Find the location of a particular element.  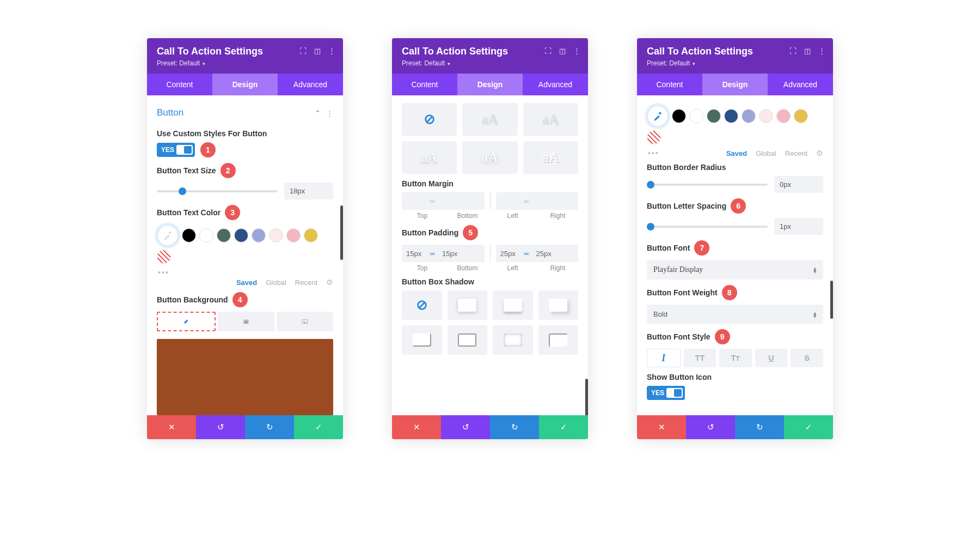

margin-left is located at coordinates (509, 202).